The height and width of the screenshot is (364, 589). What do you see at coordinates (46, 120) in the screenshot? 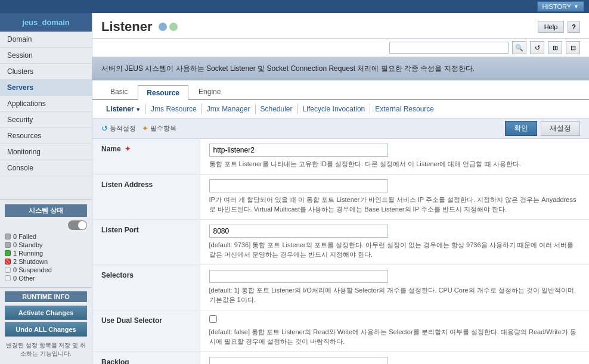
I see `sidebar-item-security: Security` at bounding box center [46, 120].